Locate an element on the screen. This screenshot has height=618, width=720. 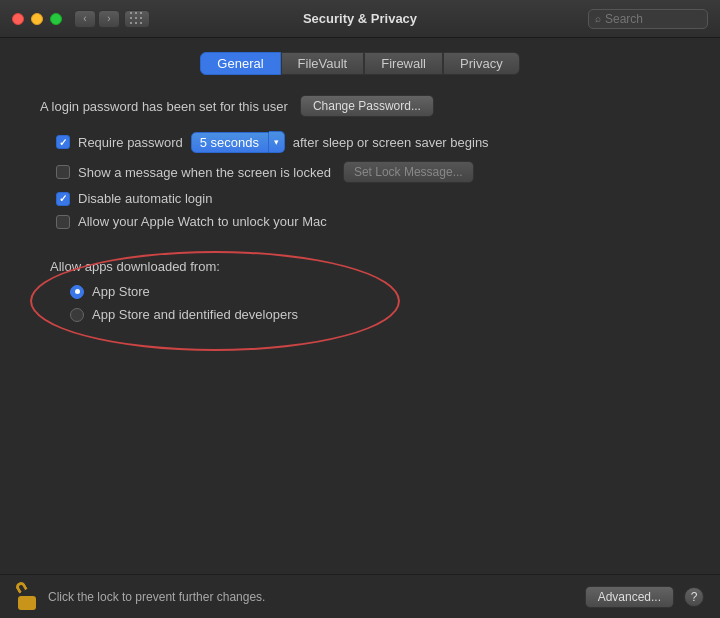
forward-button: › is located at coordinates (109, 19).